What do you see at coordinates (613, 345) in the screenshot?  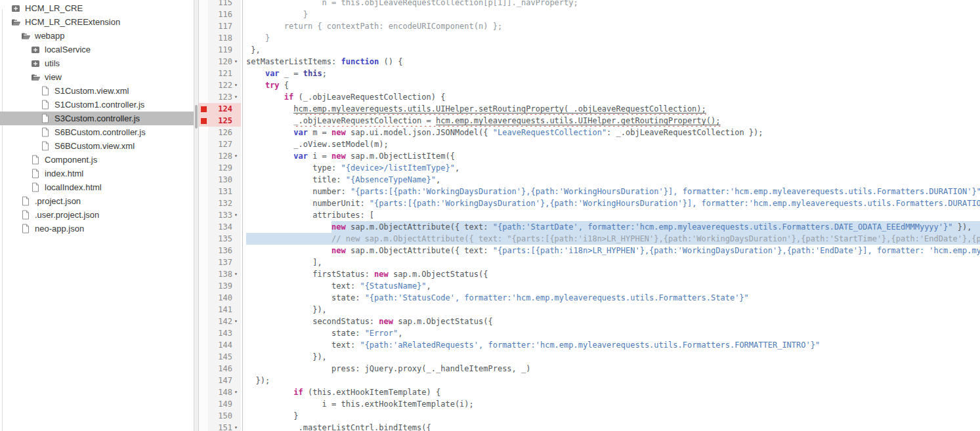 I see `code-line-content: text: "{path:'aRelatedRequests', formatt…` at bounding box center [613, 345].